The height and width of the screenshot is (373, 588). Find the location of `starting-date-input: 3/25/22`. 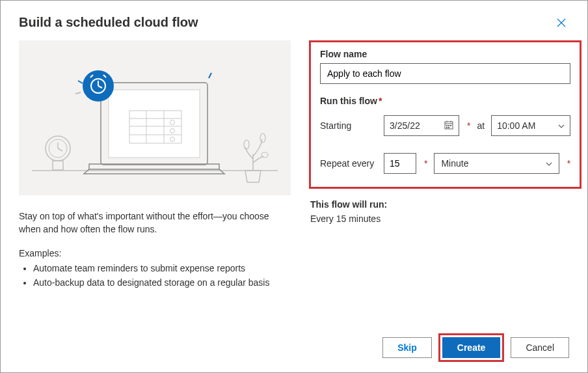

starting-date-input: 3/25/22 is located at coordinates (421, 126).